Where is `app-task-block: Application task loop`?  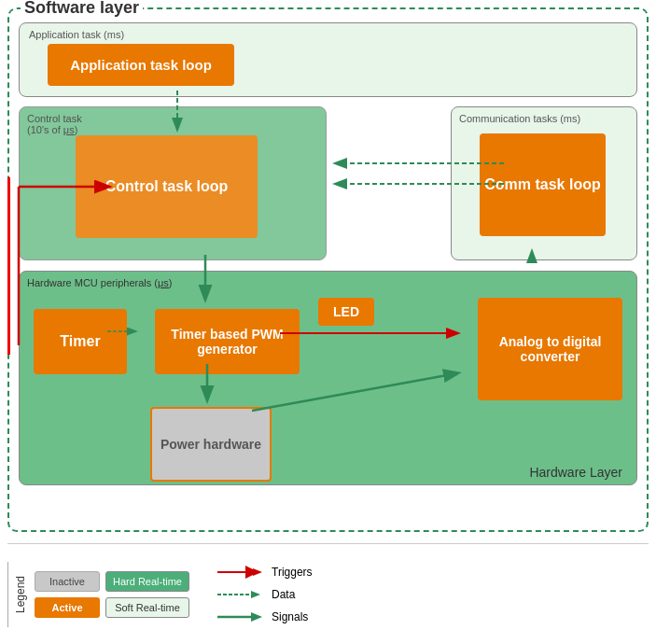 app-task-block: Application task loop is located at coordinates (141, 65).